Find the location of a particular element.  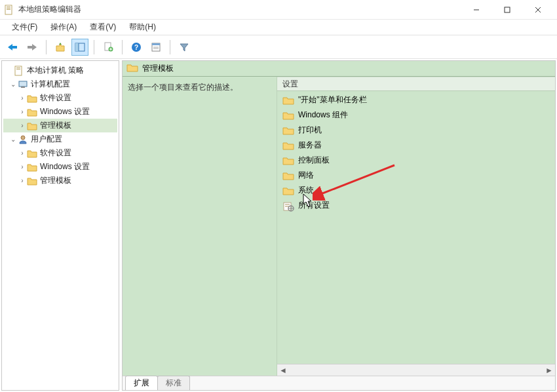

tab-extended: 扩展 is located at coordinates (142, 383).